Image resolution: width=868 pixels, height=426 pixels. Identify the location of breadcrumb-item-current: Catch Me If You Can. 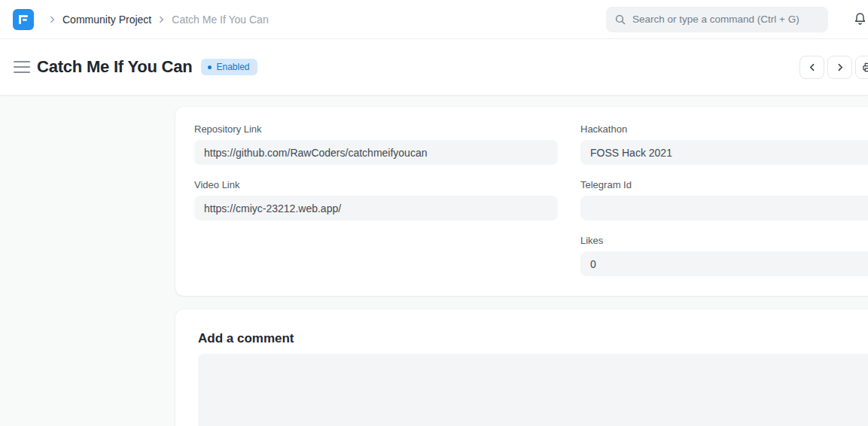
(220, 20).